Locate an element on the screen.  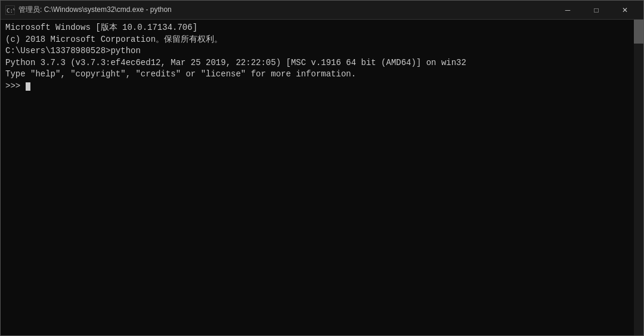
terminal-line: (c) 2018 Microsoft Corporation。保留所有权利。 is located at coordinates (322, 40).